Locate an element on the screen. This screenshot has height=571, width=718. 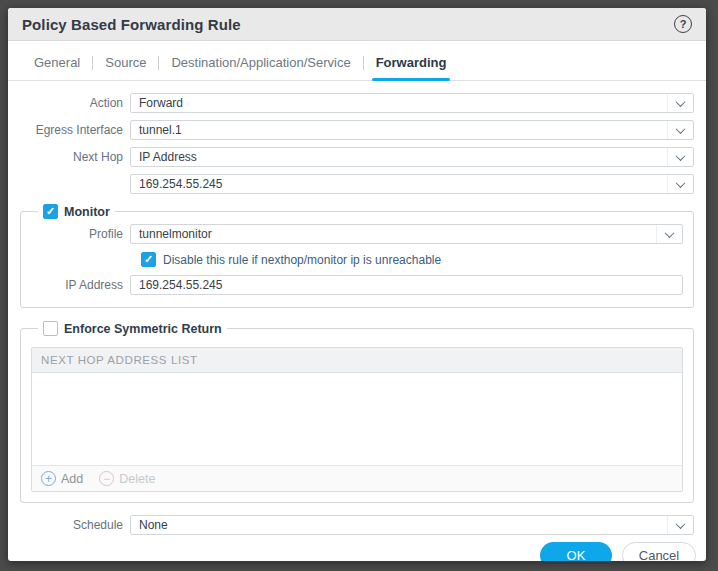
tab-source: Source is located at coordinates (126, 68).